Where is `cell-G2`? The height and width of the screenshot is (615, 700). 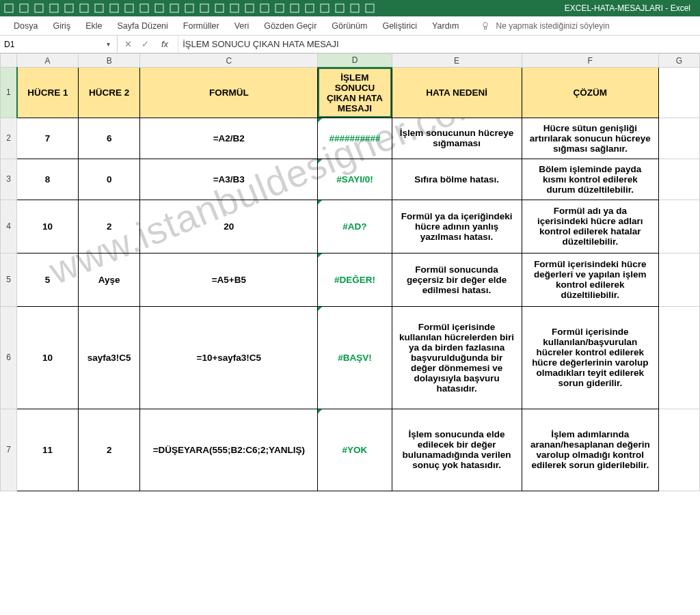 cell-G2 is located at coordinates (679, 138).